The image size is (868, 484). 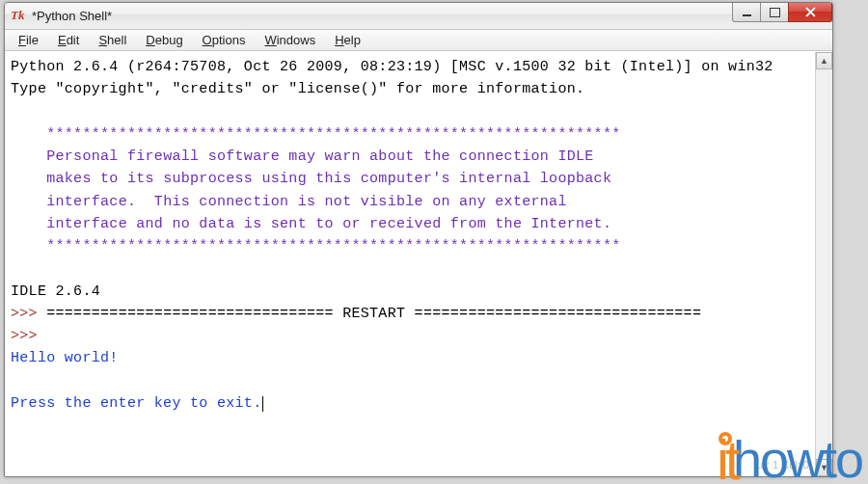 What do you see at coordinates (746, 13) in the screenshot?
I see `minimize-button` at bounding box center [746, 13].